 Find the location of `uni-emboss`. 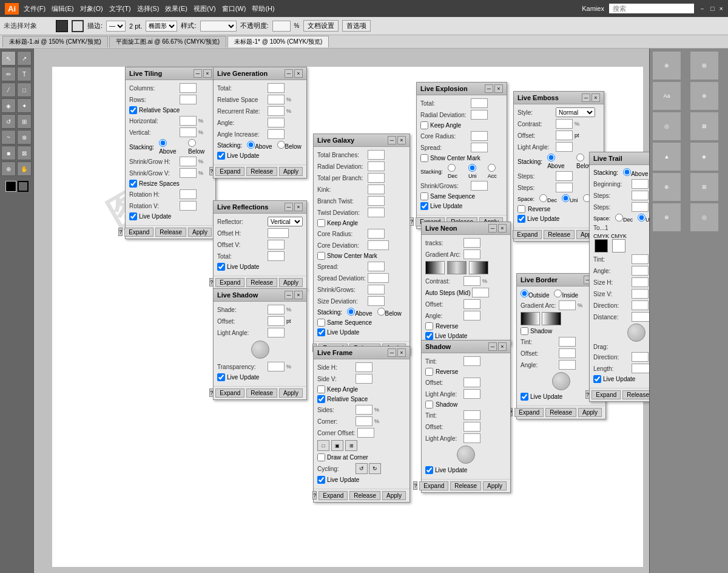

uni-emboss is located at coordinates (565, 198).